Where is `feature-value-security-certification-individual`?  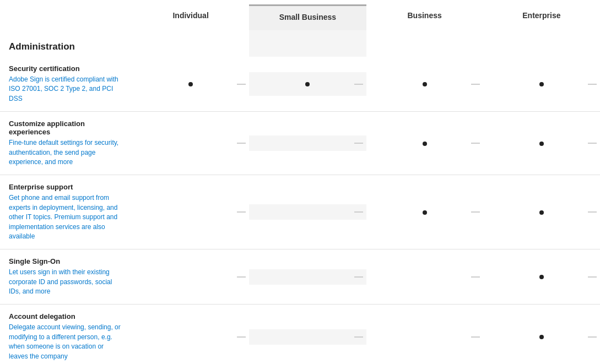
feature-value-security-certification-individual is located at coordinates (191, 84).